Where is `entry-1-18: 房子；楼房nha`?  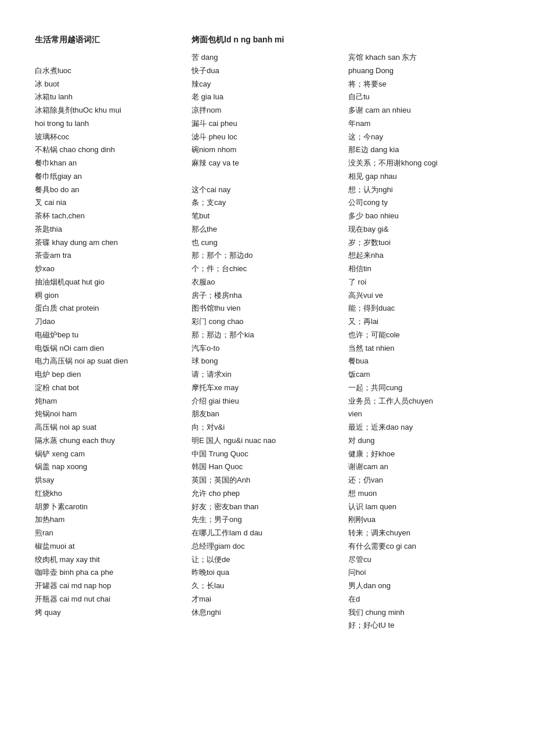 entry-1-18: 房子；楼房nha is located at coordinates (267, 296).